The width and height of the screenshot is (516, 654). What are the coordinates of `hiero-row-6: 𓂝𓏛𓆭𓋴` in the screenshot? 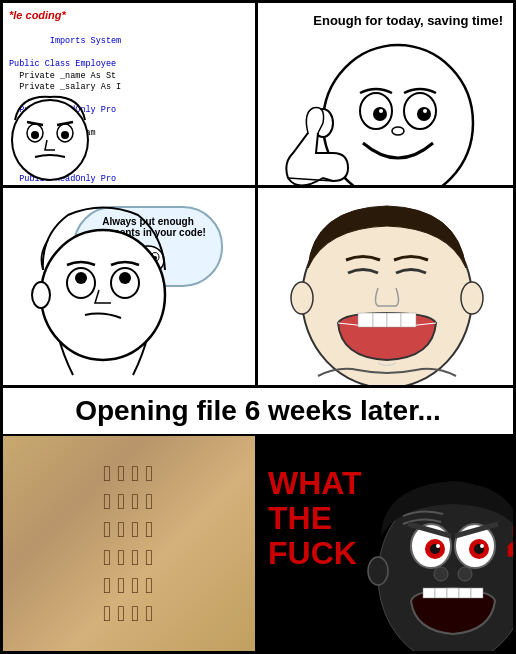 It's located at (129, 614).